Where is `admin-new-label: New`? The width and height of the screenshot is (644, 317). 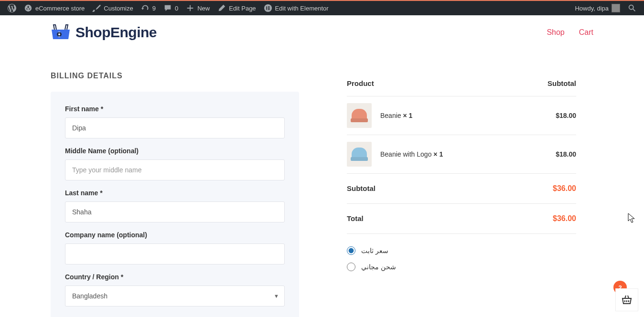
admin-new-label: New is located at coordinates (204, 9).